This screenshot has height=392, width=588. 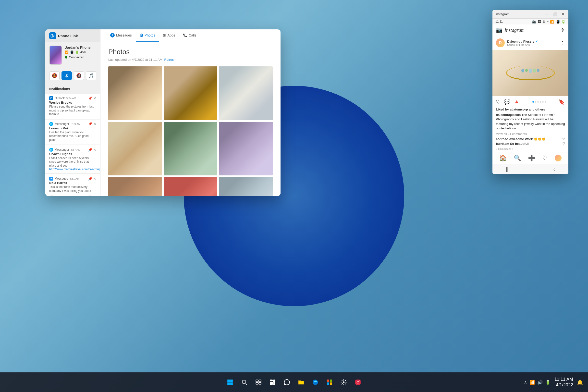 I want to click on messenger-icon: m, so click(x=51, y=124).